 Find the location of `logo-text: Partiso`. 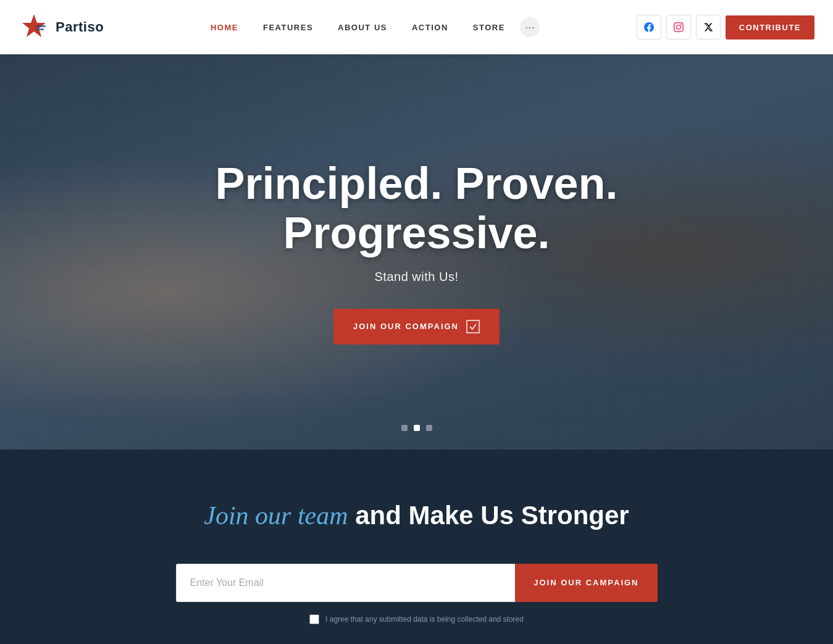

logo-text: Partiso is located at coordinates (80, 27).